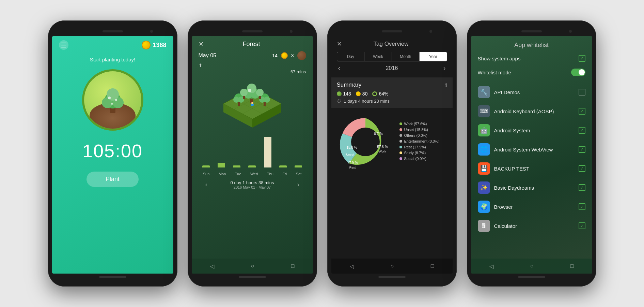  What do you see at coordinates (433, 266) in the screenshot?
I see `recents-button-3: □` at bounding box center [433, 266].